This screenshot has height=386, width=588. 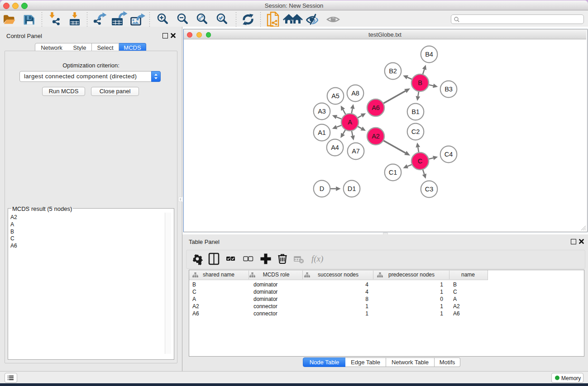 I want to click on svg-text: A6, so click(x=376, y=108).